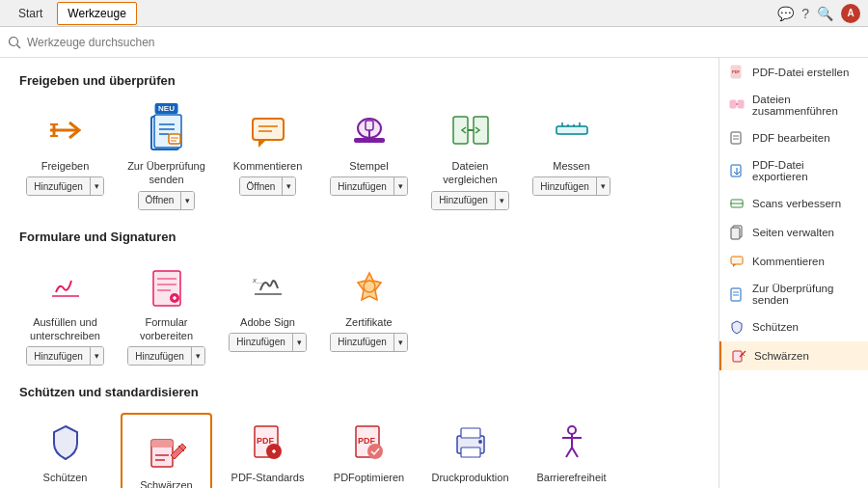 This screenshot has height=488, width=868. Describe the element at coordinates (471, 130) in the screenshot. I see `vergleichen-icon-wrapper` at that location.